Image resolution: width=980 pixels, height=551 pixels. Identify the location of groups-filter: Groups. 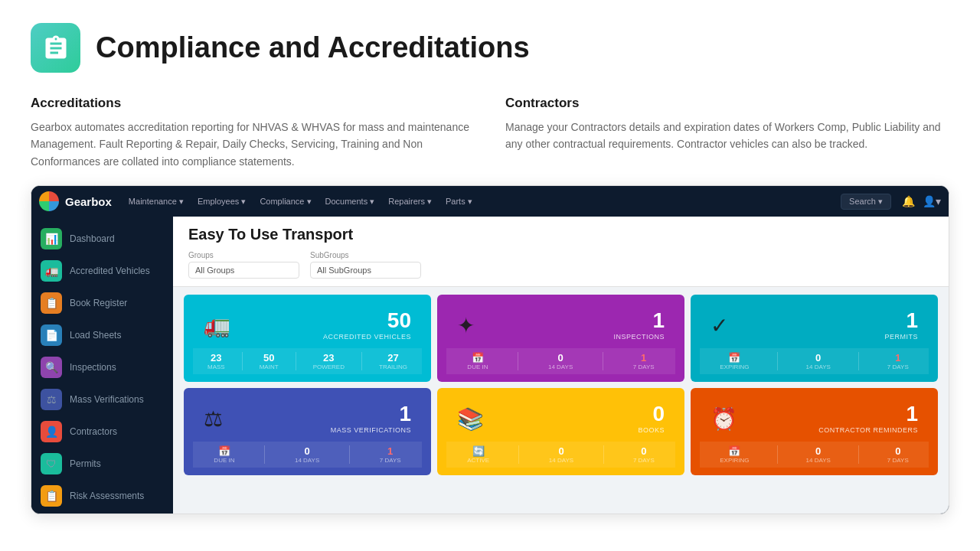
(243, 265).